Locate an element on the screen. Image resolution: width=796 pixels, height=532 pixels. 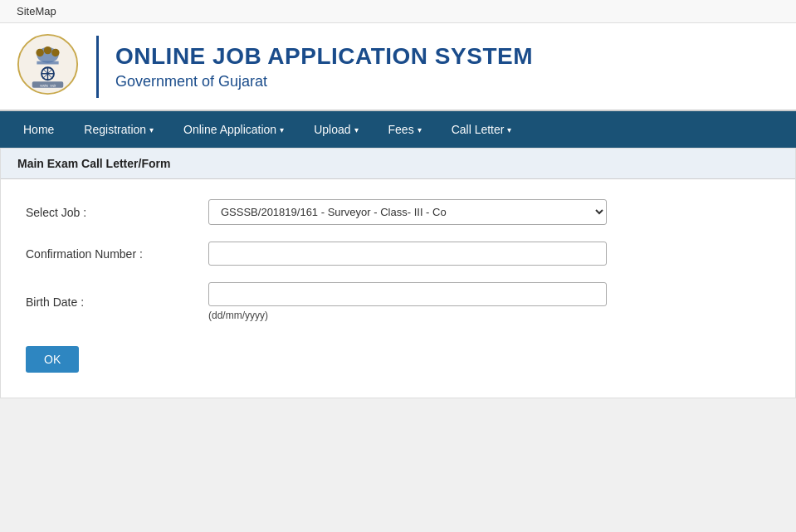
confirmation-row: Confirmation Number : is located at coordinates (398, 254).